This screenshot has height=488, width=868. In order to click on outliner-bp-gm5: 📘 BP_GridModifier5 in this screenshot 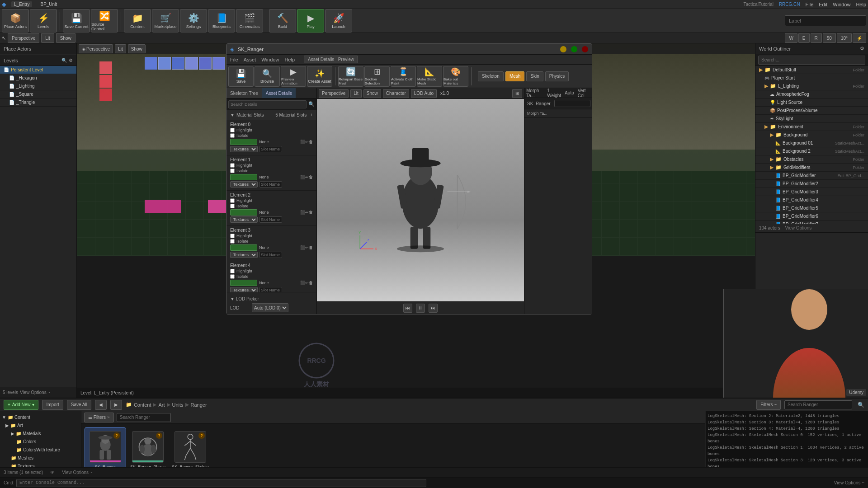, I will do `click(812, 208)`.